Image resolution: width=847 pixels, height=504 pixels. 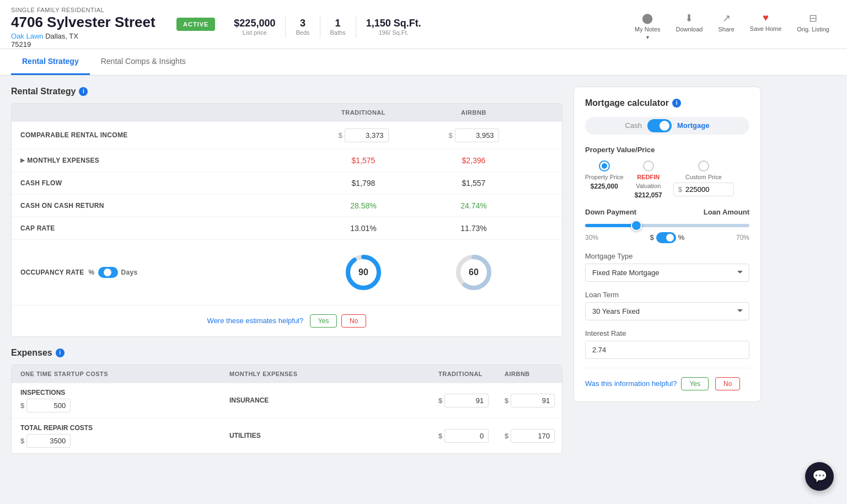 What do you see at coordinates (60, 353) in the screenshot?
I see `expenses-info-icon: i` at bounding box center [60, 353].